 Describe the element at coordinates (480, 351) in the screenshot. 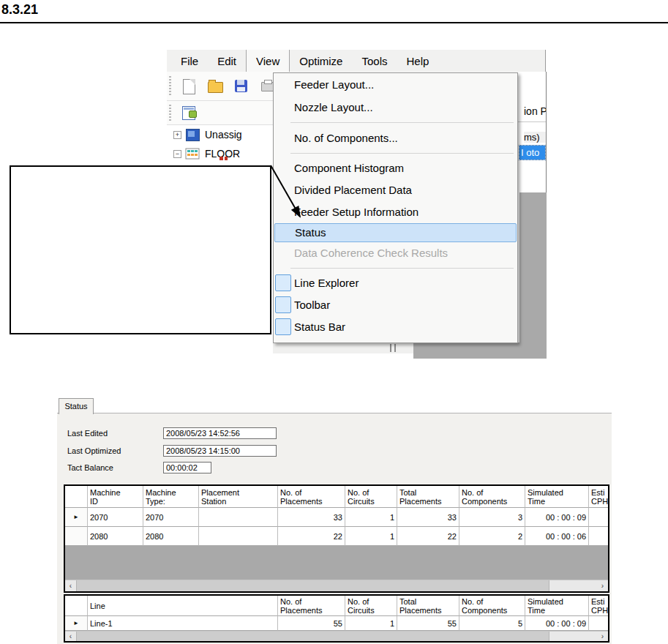

I see `background-panel-gray` at that location.